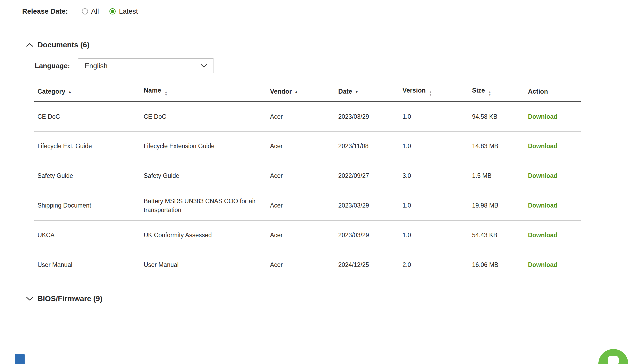  I want to click on cell-date: 2024/12/25, so click(367, 265).